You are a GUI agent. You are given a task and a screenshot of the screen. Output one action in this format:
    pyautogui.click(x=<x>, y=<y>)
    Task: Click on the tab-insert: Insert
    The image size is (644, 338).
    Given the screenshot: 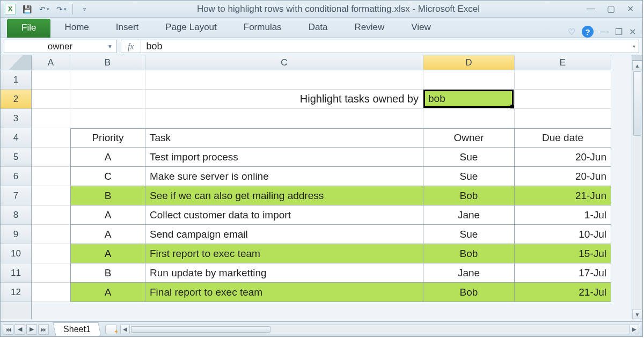 What is the action you would take?
    pyautogui.click(x=128, y=28)
    